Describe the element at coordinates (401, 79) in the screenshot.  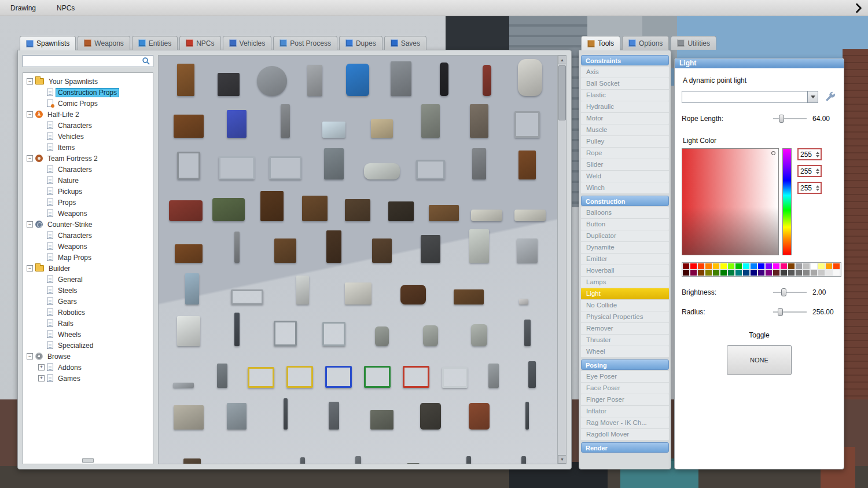
I see `prop-jail-door` at that location.